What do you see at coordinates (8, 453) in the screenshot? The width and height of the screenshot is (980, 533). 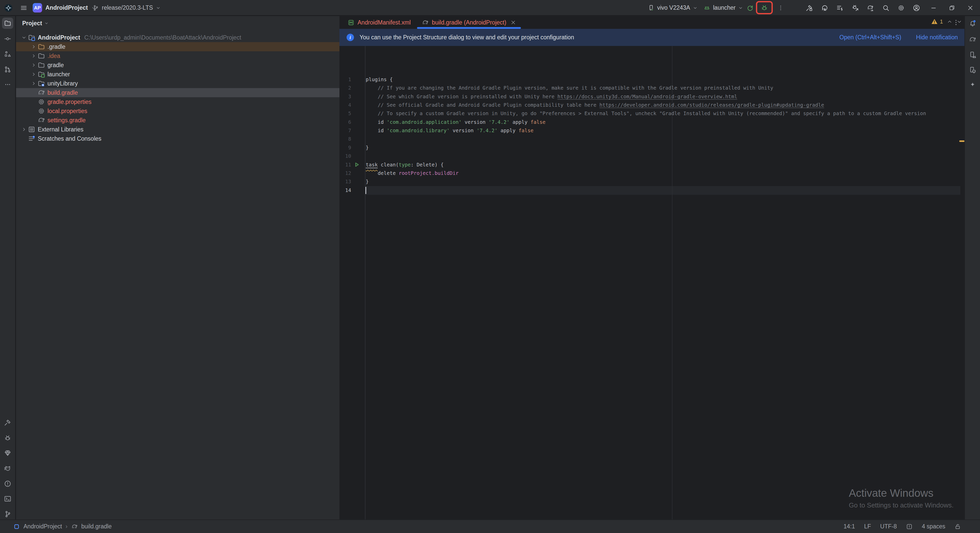 I see `app-quality-insights-icon` at bounding box center [8, 453].